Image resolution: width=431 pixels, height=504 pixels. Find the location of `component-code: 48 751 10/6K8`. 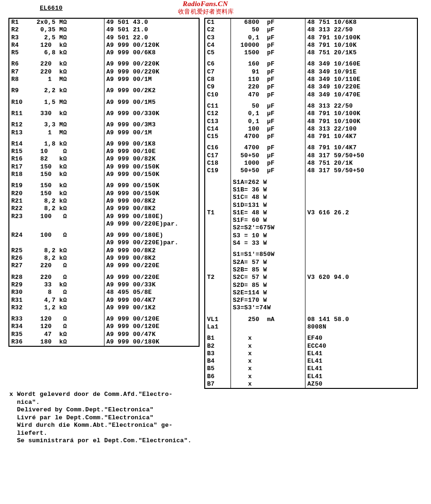

component-code: 48 751 10/6K8 is located at coordinates (362, 22).